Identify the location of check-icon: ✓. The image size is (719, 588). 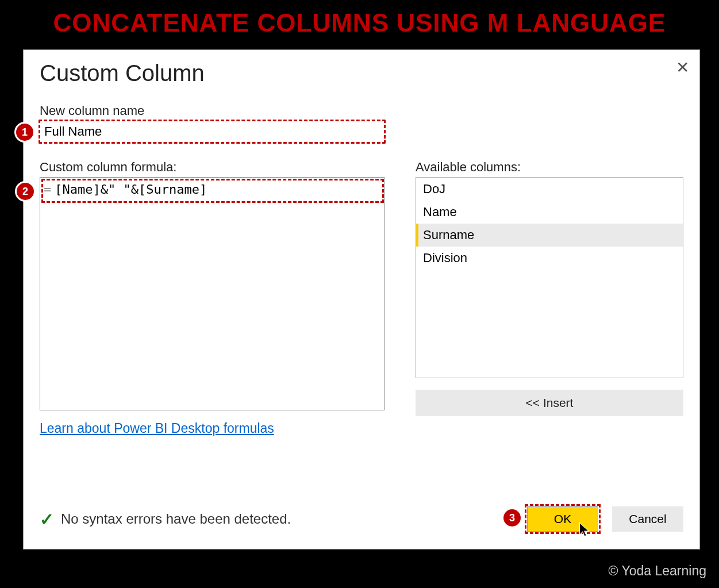
(47, 520).